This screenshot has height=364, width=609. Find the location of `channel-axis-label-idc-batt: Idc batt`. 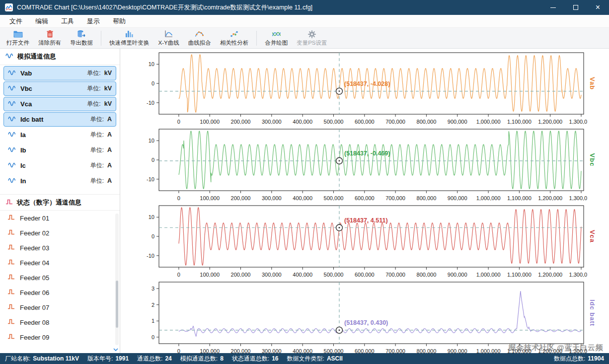

channel-axis-label-idc-batt: Idc batt is located at coordinates (592, 313).